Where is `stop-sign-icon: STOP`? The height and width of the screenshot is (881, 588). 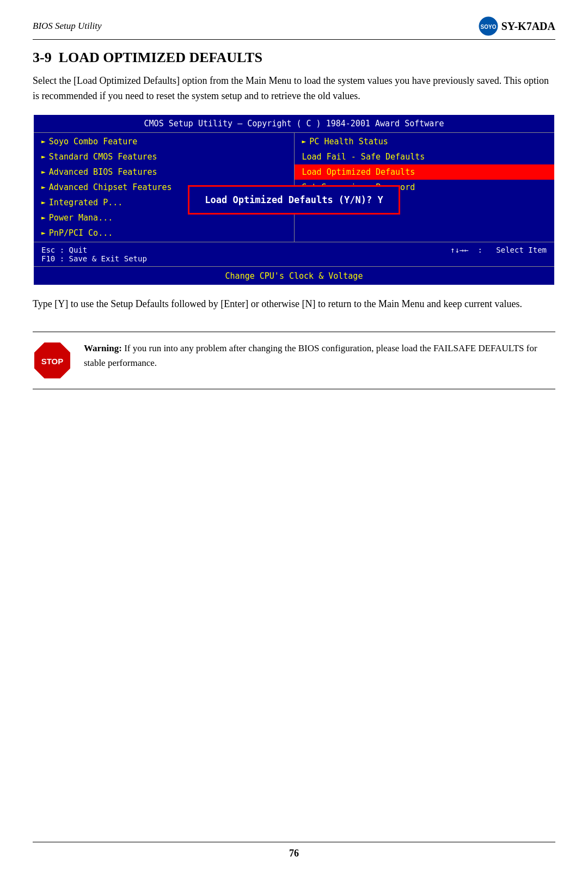
stop-sign-icon: STOP is located at coordinates (52, 360).